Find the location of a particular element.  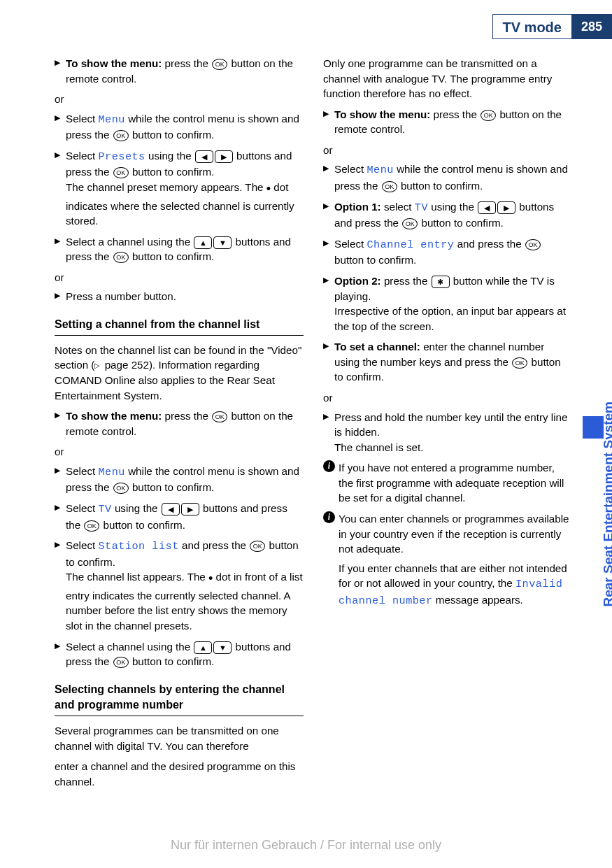

footer-watermark: Nur für internen Gebrauch / For internal… is located at coordinates (306, 845).